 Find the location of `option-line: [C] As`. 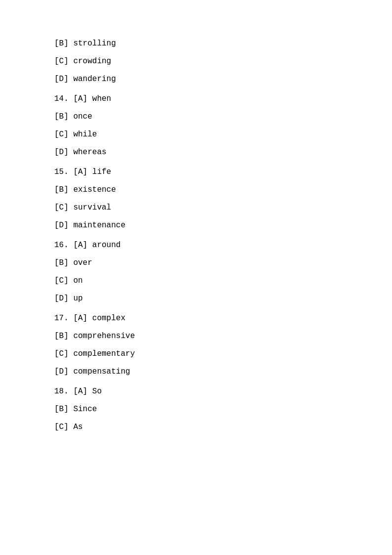

option-line: [C] As is located at coordinates (223, 427).